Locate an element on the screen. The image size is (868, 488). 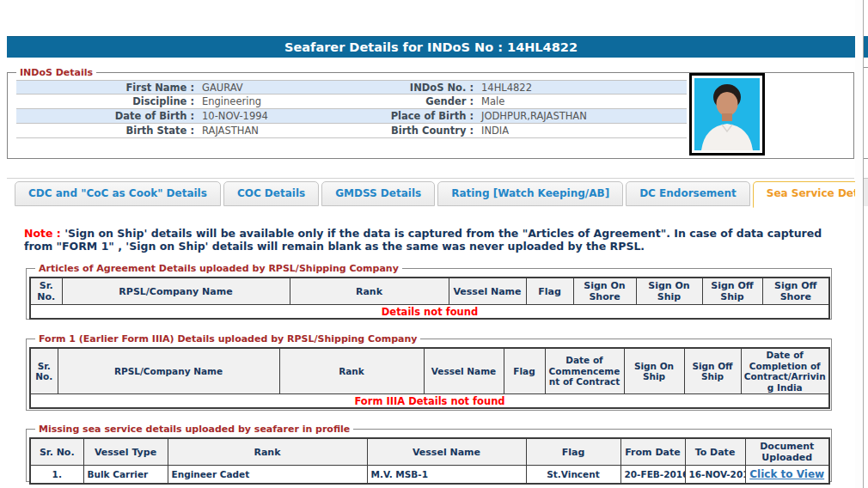
cell-sr-no: 1. is located at coordinates (57, 474).